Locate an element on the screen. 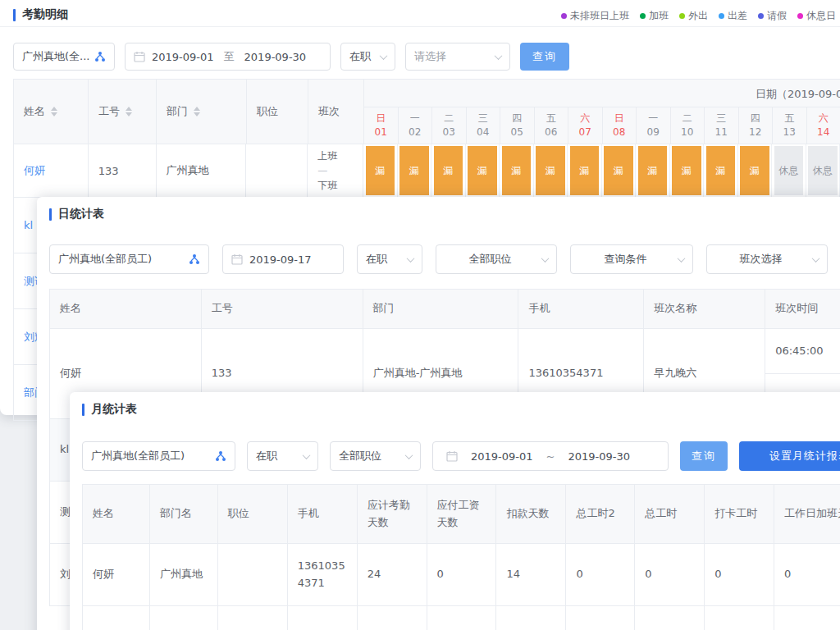 The width and height of the screenshot is (840, 630). date-picker: 2019-09-17 is located at coordinates (283, 259).